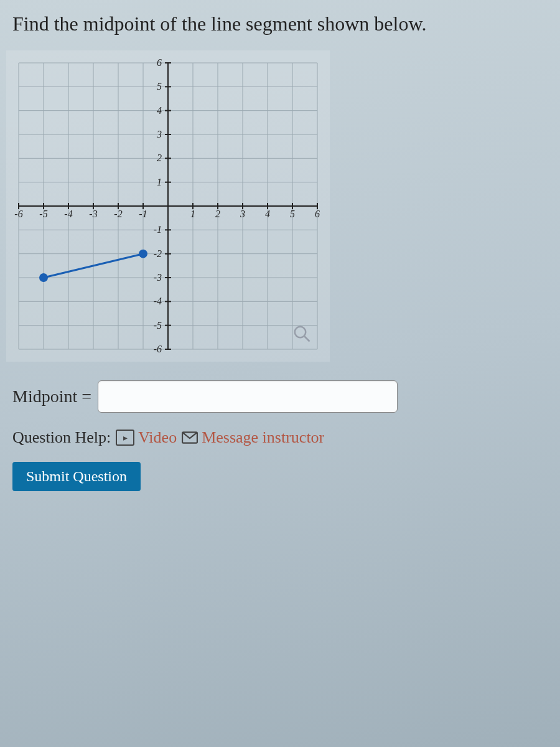 The image size is (560, 747). What do you see at coordinates (248, 397) in the screenshot?
I see `midpoint-input` at bounding box center [248, 397].